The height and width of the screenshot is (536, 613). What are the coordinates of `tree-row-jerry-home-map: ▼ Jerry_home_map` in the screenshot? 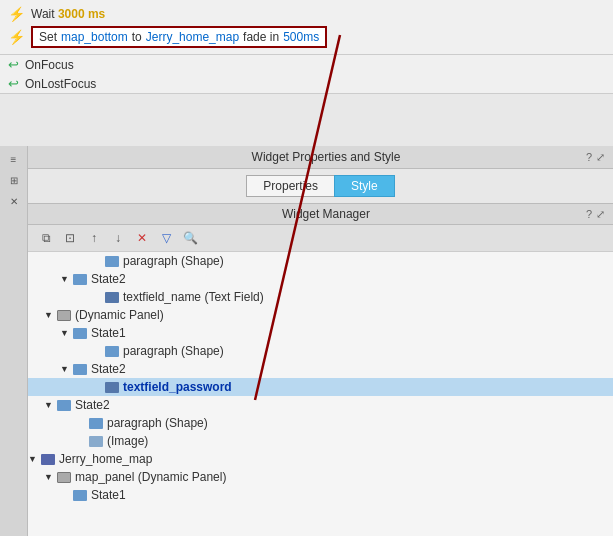 It's located at (320, 459).